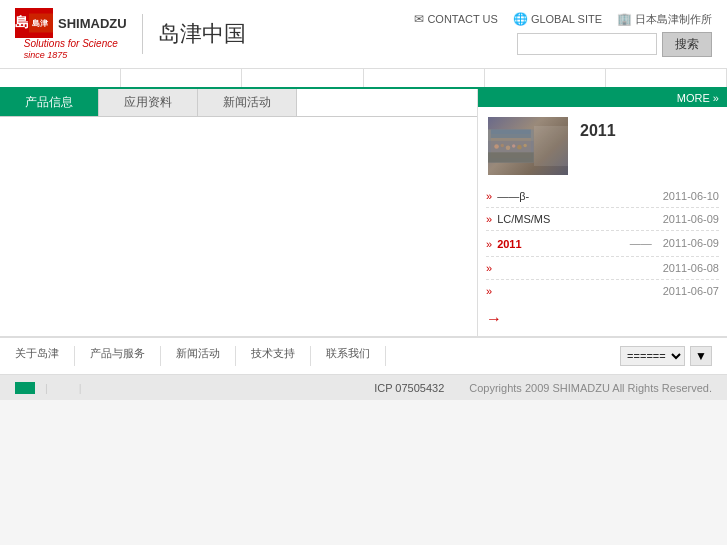 The height and width of the screenshot is (545, 727). What do you see at coordinates (528, 146) in the screenshot?
I see `news-thumbnail` at bounding box center [528, 146].